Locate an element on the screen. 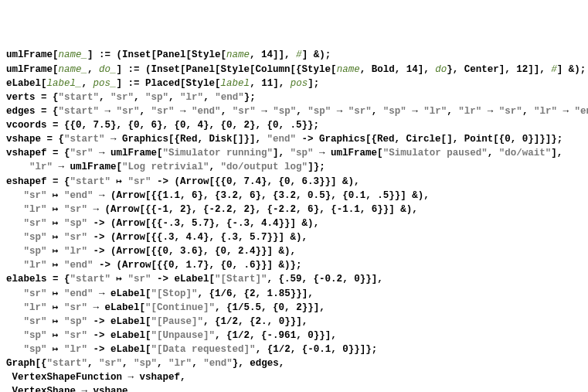 Image resolution: width=588 pixels, height=392 pixels. code-line: "sr" ↦ "sp" -> eLabel["[Pause]", {1/2, {… is located at coordinates (294, 322).